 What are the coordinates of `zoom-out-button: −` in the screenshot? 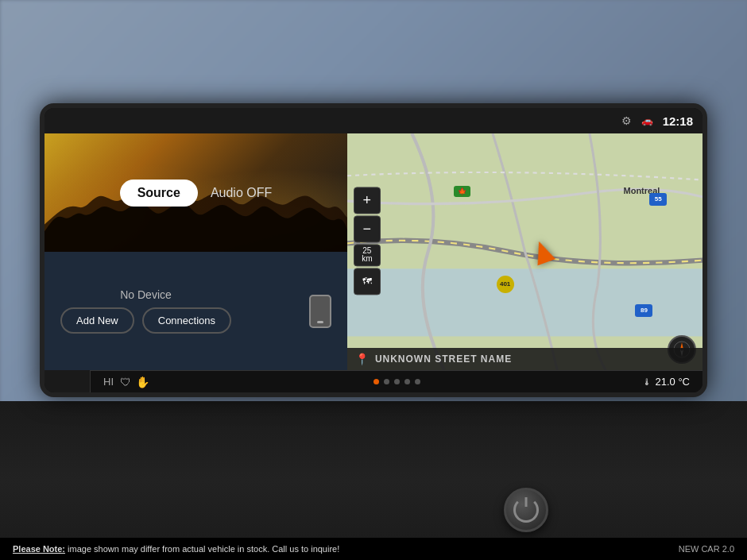 It's located at (367, 229).